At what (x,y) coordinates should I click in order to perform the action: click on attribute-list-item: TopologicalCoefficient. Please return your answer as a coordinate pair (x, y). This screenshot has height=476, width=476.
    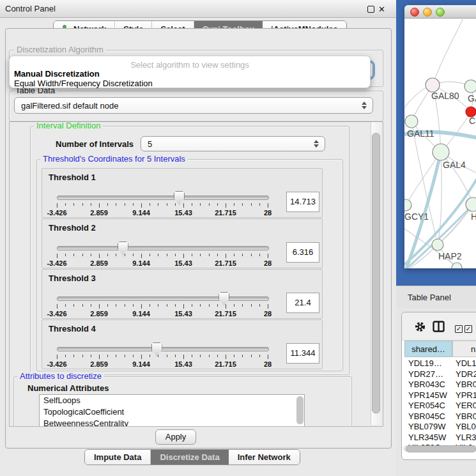
    Looking at the image, I should click on (172, 412).